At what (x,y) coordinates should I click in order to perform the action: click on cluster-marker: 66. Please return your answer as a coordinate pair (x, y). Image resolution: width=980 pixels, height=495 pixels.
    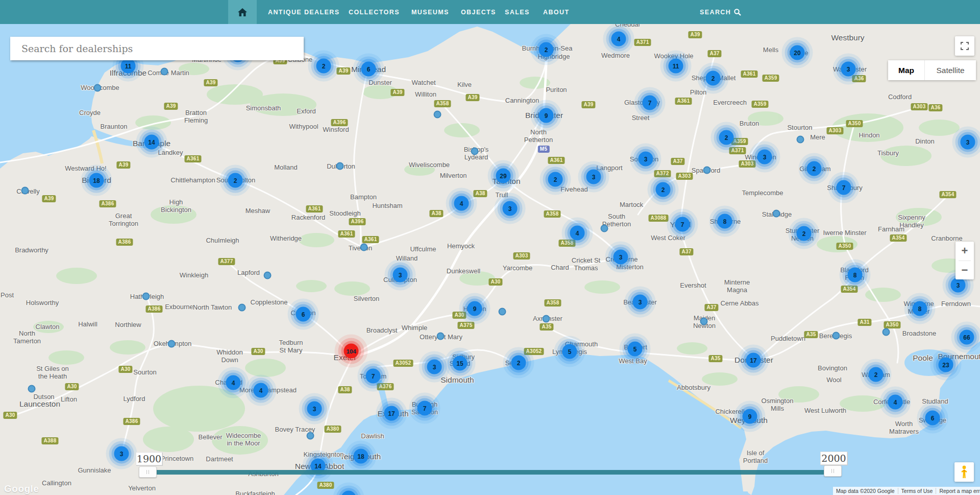
    Looking at the image, I should click on (967, 337).